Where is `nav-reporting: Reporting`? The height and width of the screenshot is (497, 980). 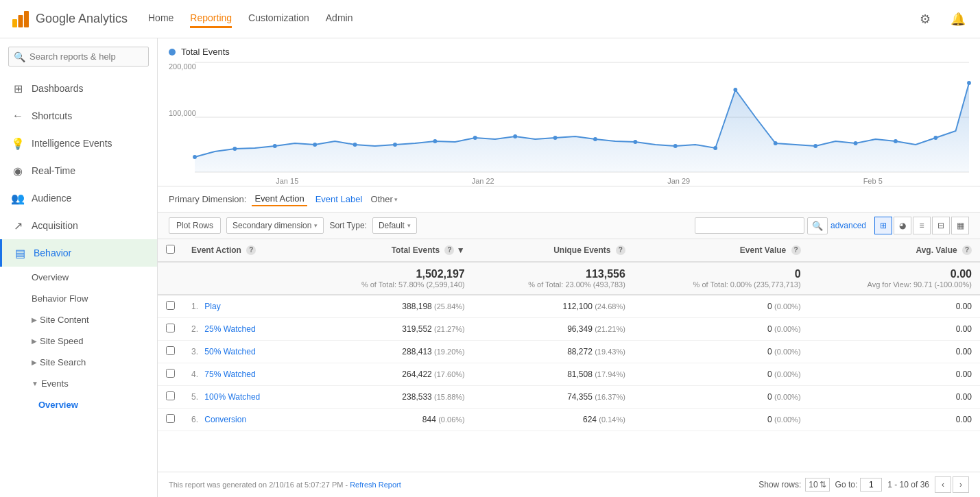 nav-reporting: Reporting is located at coordinates (211, 19).